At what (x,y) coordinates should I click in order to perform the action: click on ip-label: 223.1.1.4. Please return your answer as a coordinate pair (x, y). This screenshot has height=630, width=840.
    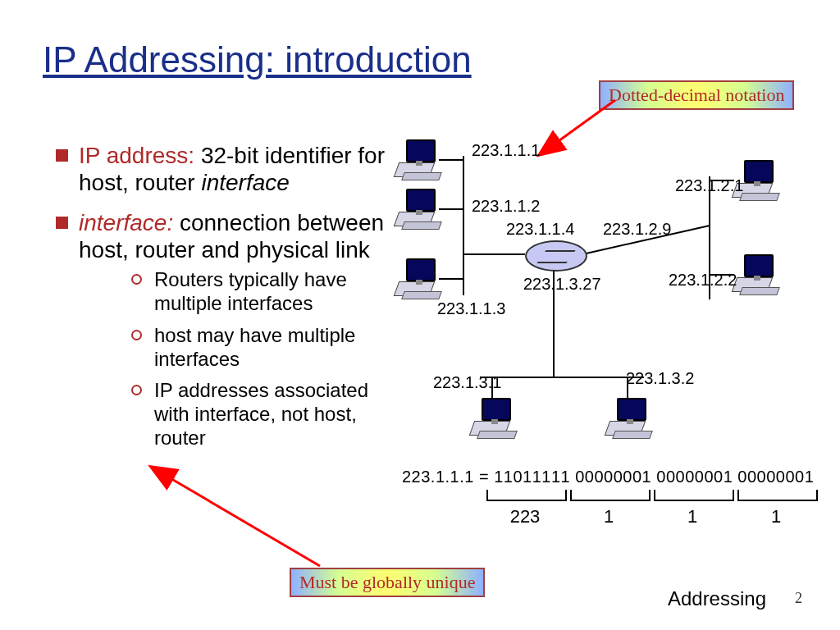
    Looking at the image, I should click on (540, 230).